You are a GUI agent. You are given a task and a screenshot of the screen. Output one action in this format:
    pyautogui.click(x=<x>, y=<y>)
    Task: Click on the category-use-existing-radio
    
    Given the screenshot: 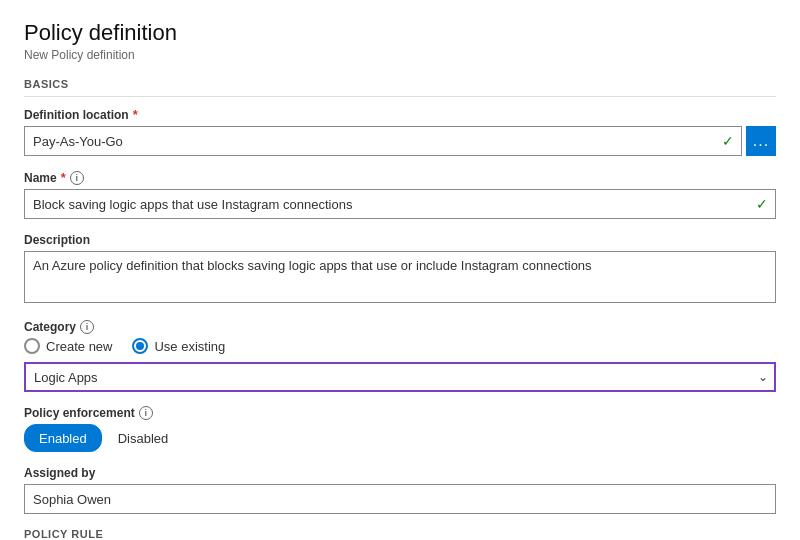 What is the action you would take?
    pyautogui.click(x=140, y=346)
    